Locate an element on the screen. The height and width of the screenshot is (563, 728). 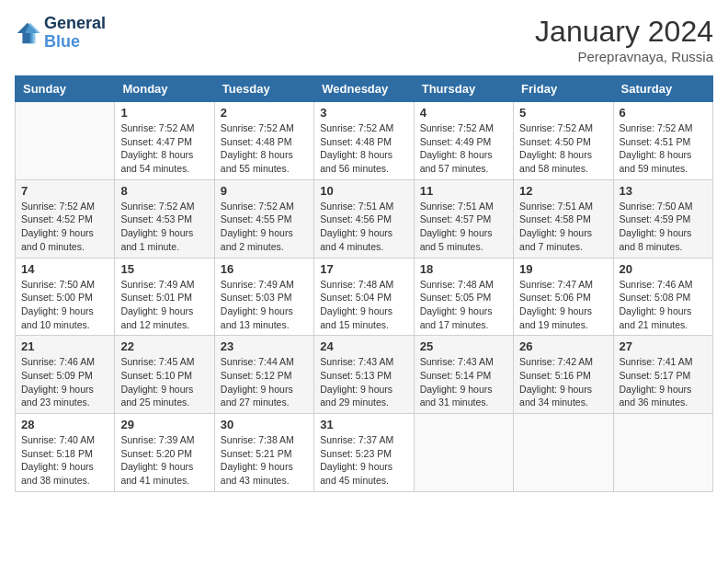
day-info: Sunrise: 7:50 AM Sunset: 5:00 PM Dayligh… is located at coordinates (64, 305).